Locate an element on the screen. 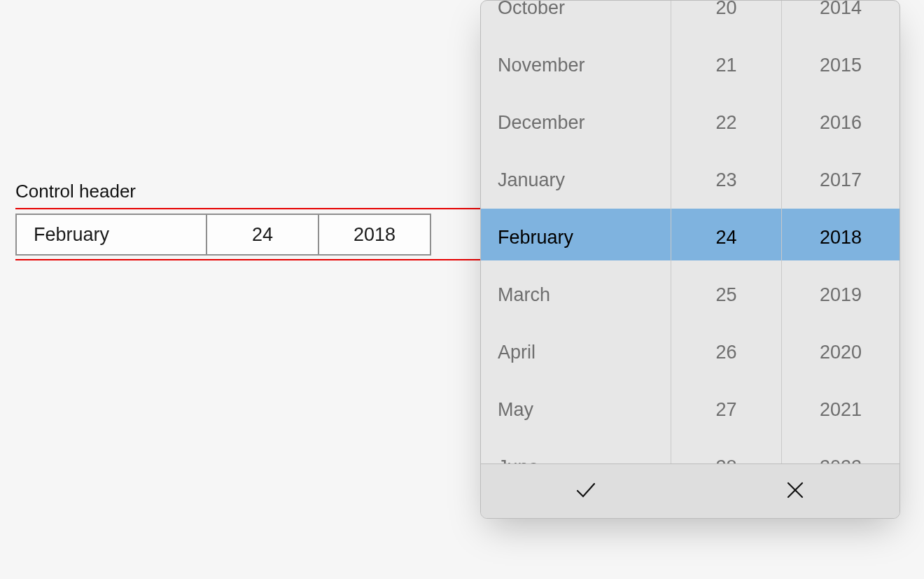  day-option: 20 is located at coordinates (727, 18).